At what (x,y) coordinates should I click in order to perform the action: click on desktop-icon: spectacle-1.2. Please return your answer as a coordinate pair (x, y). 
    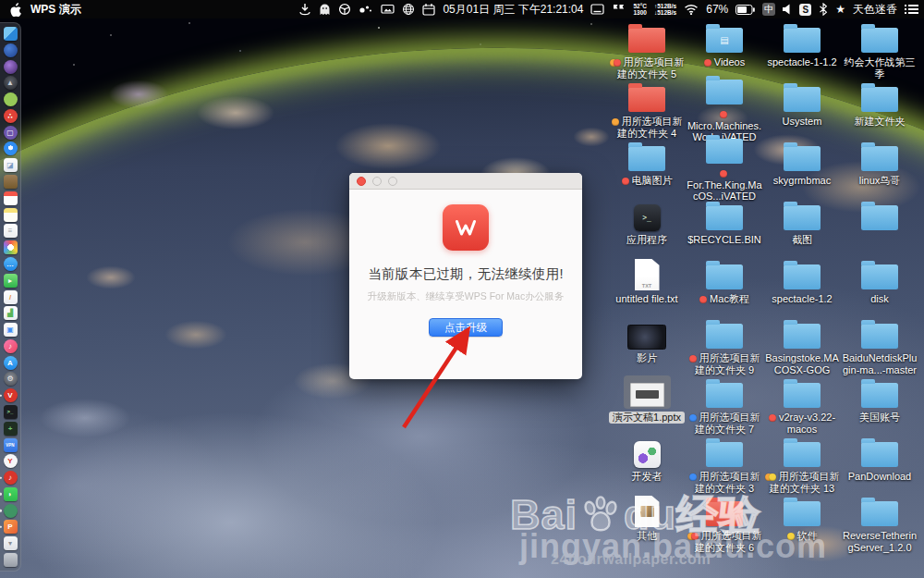
    Looking at the image, I should click on (802, 287).